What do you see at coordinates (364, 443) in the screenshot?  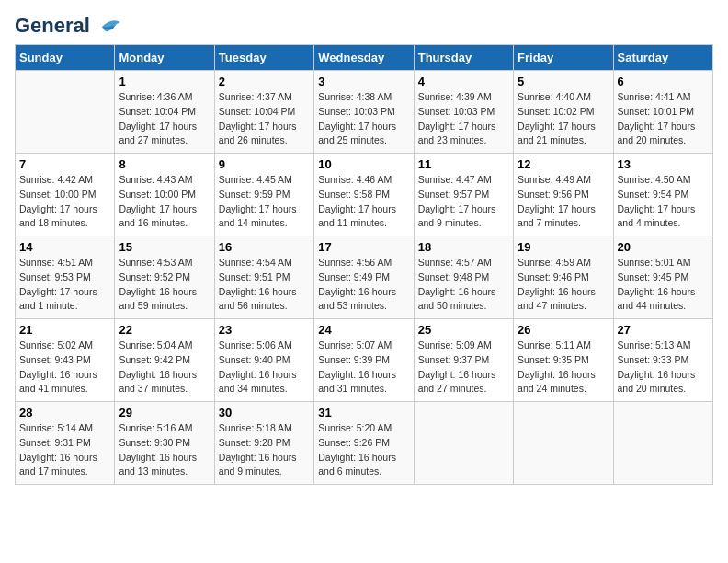 I see `week-row-5: 28Sunrise: 5:14 AM Sunset: 9:31 PM Dayli…` at bounding box center [364, 443].